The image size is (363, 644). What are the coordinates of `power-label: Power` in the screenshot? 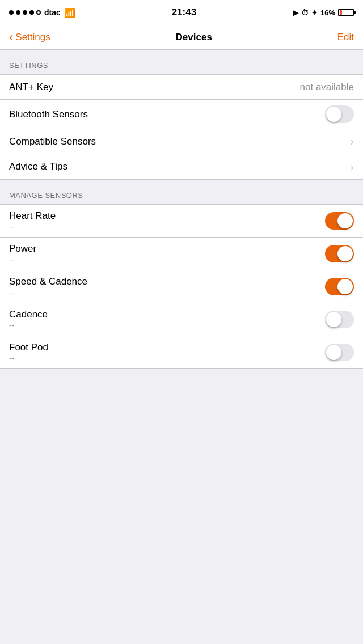 It's located at (23, 249).